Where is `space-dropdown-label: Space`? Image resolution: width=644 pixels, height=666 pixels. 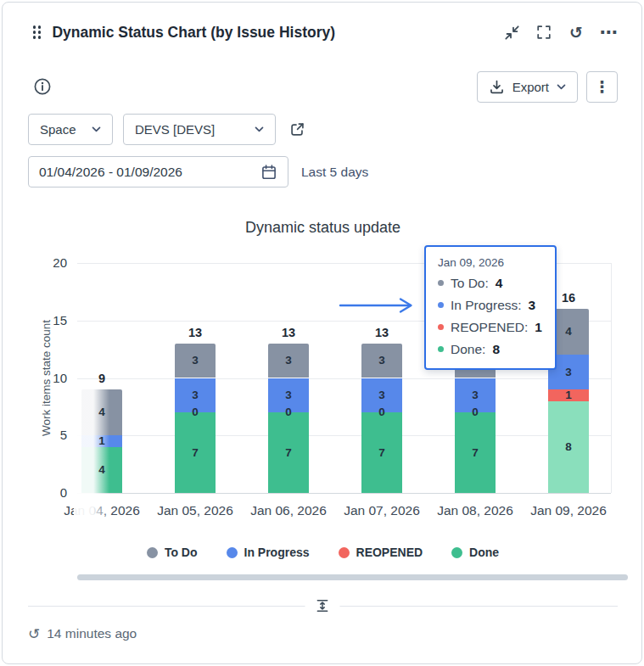 space-dropdown-label: Space is located at coordinates (58, 129).